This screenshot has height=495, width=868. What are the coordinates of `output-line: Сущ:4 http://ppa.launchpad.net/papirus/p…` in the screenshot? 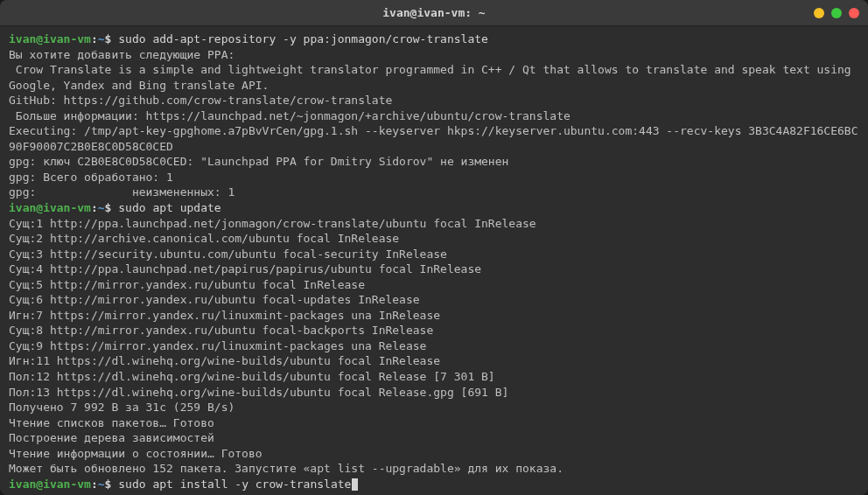 It's located at (434, 269).